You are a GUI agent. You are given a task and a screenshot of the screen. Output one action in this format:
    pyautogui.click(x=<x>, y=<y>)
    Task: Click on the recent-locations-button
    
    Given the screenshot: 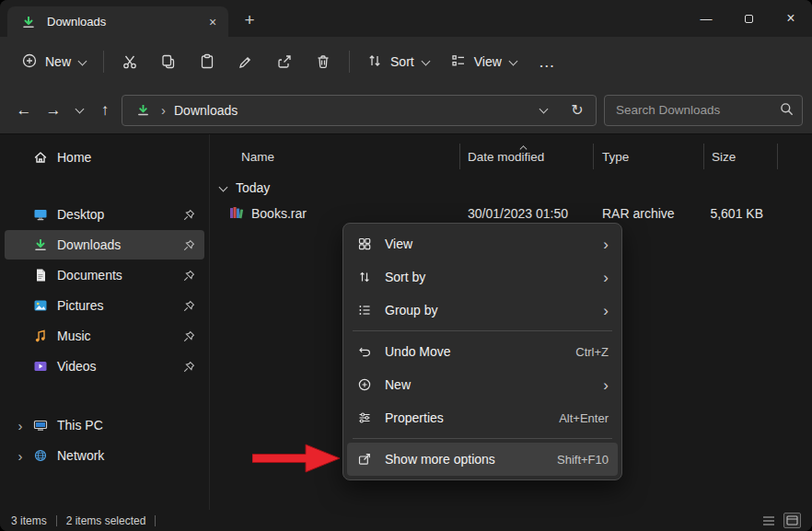 What is the action you would take?
    pyautogui.click(x=79, y=110)
    